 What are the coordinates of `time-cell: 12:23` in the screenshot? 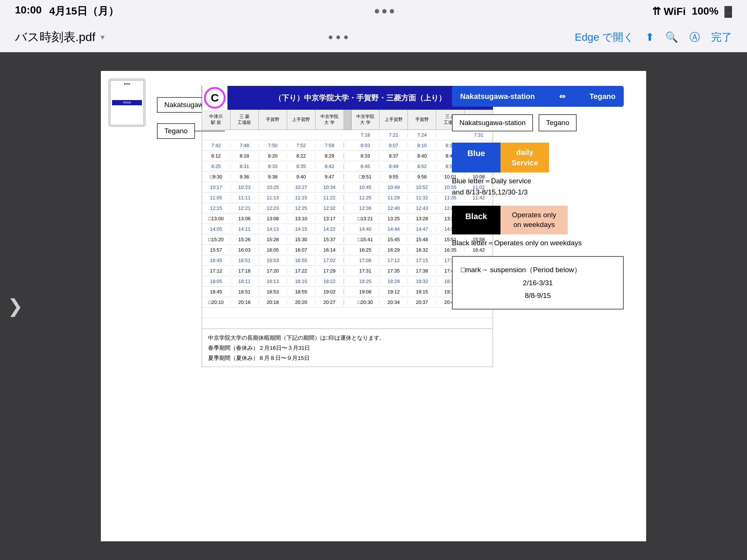 It's located at (273, 208).